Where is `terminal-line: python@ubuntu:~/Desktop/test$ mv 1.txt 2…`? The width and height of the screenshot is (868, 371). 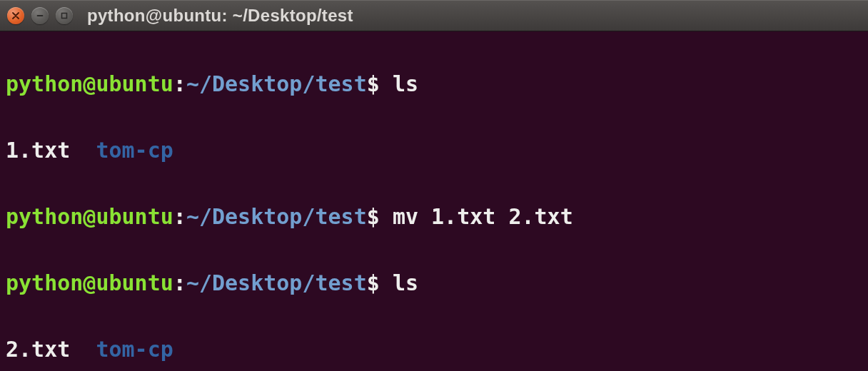 terminal-line: python@ubuntu:~/Desktop/test$ mv 1.txt 2… is located at coordinates (434, 217).